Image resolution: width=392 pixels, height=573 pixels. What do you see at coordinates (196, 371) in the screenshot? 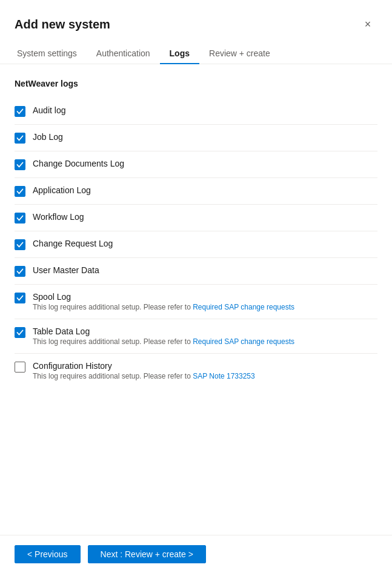
I see `log-item-configuration-history: Configuration HistoryThis log requires a…` at bounding box center [196, 371].